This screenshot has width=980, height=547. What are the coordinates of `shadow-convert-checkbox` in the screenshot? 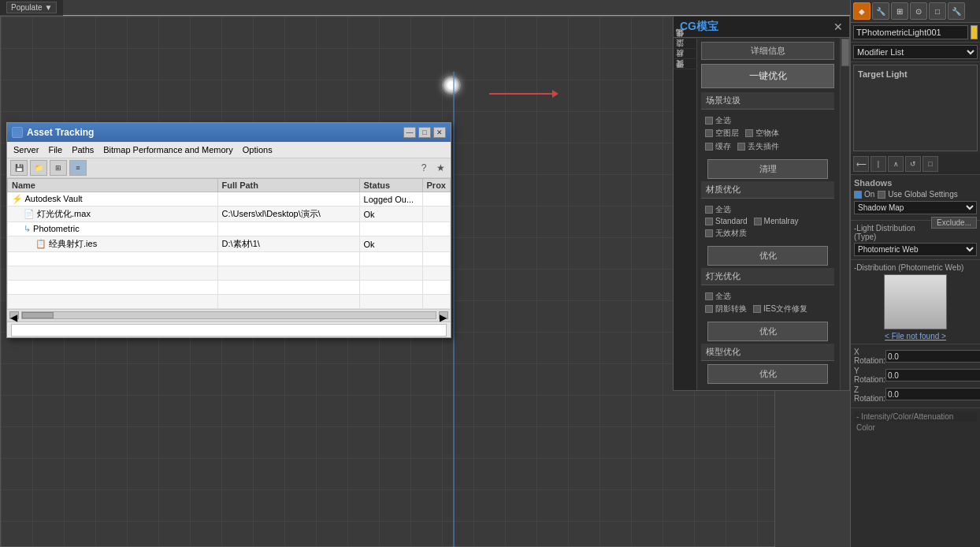 It's located at (709, 309).